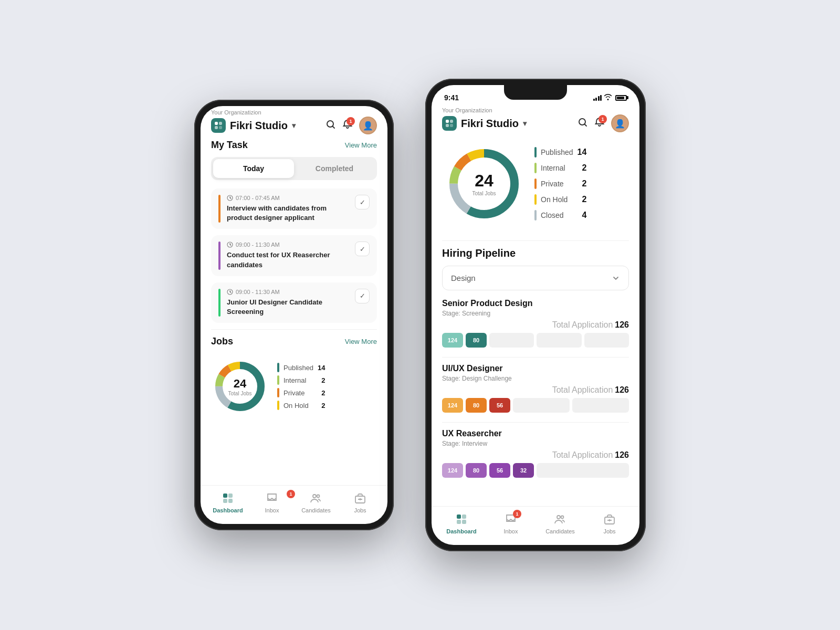  I want to click on right-nav-inbox-label: Inbox, so click(511, 531).